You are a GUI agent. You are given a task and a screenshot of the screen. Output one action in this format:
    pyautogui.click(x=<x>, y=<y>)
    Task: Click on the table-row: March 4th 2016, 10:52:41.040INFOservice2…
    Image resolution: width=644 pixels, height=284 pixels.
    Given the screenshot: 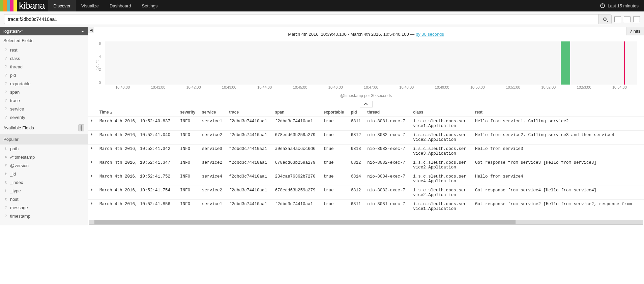 What is the action you would take?
    pyautogui.click(x=366, y=137)
    